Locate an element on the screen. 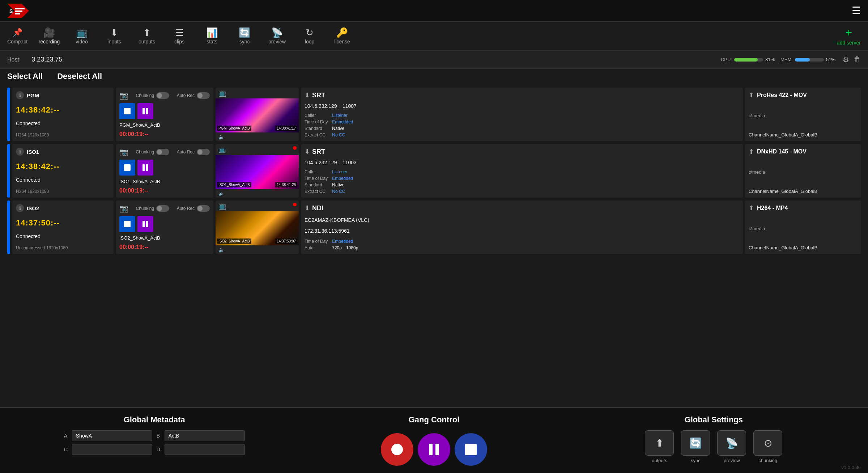 The width and height of the screenshot is (868, 473). rec-time-pgm: 00:00:19:-- is located at coordinates (165, 134).